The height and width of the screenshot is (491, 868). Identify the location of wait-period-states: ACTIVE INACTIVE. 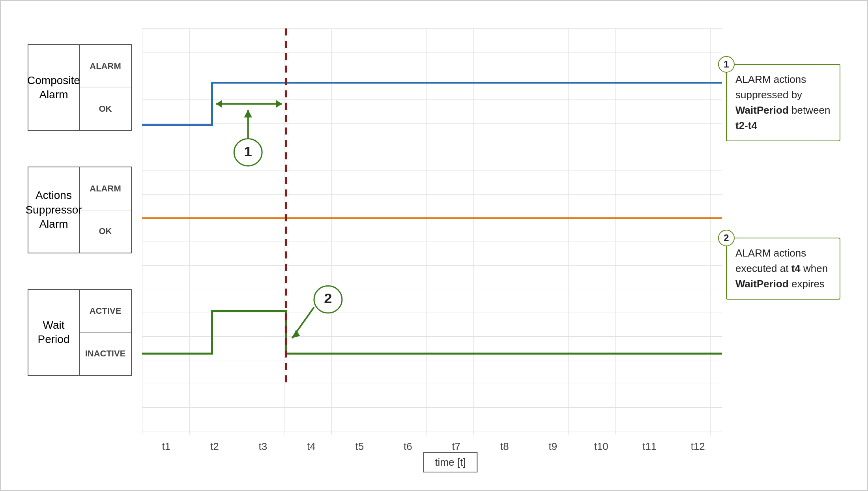
(105, 332).